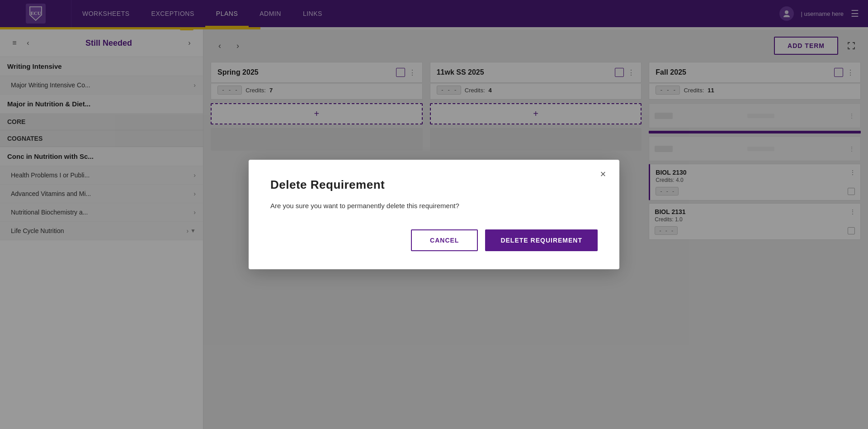 The image size is (868, 429). What do you see at coordinates (434, 240) in the screenshot?
I see `modal-footer: CANCEL DELETE REQUIREMENT` at bounding box center [434, 240].